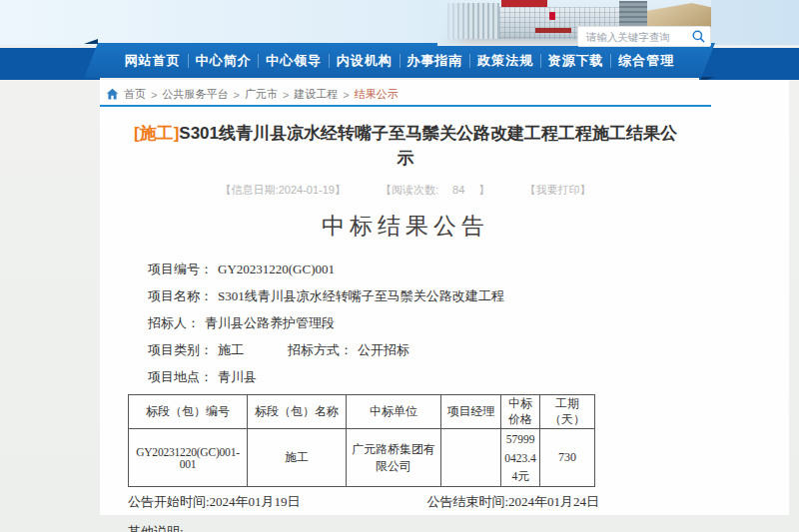 The height and width of the screenshot is (532, 799). What do you see at coordinates (576, 61) in the screenshot?
I see `nav-item-6: 资源下载` at bounding box center [576, 61].